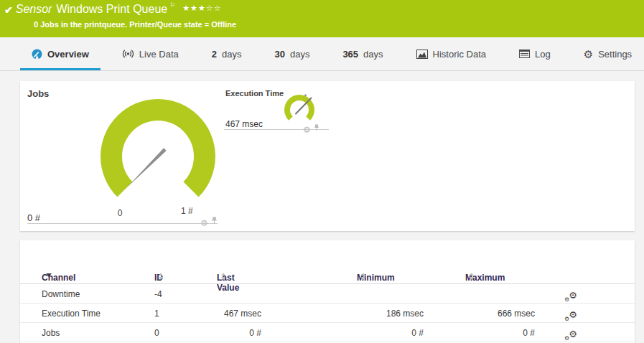 Image resolution: width=644 pixels, height=343 pixels. What do you see at coordinates (350, 55) in the screenshot?
I see `tab-label-strong: 365` at bounding box center [350, 55].